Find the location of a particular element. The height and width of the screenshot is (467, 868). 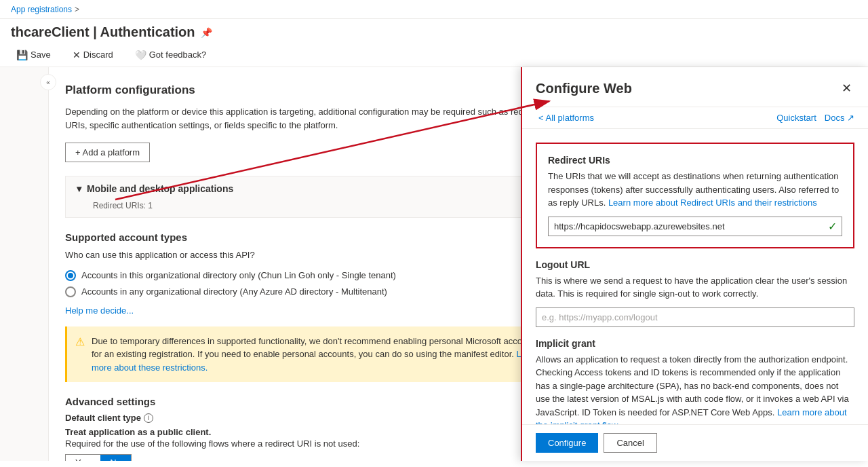

panel-header: Configure Web ✕ is located at coordinates (695, 87).